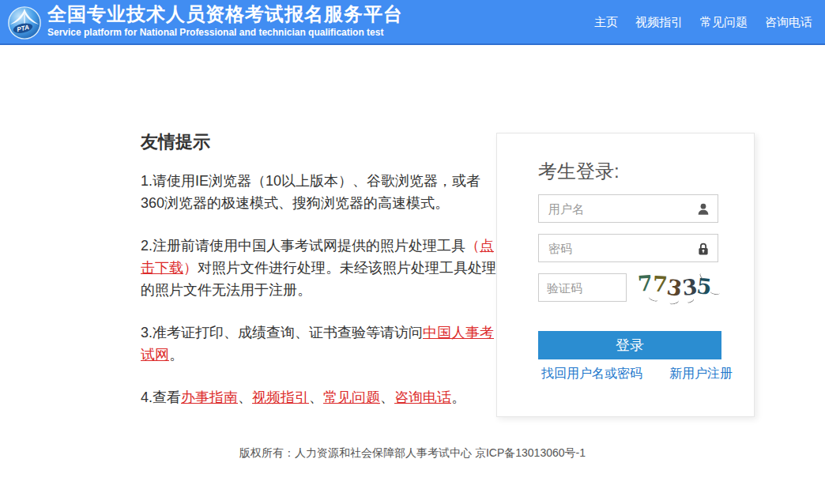 This screenshot has width=825, height=504. I want to click on site-subtitle: Service platform for National Profession…, so click(225, 32).